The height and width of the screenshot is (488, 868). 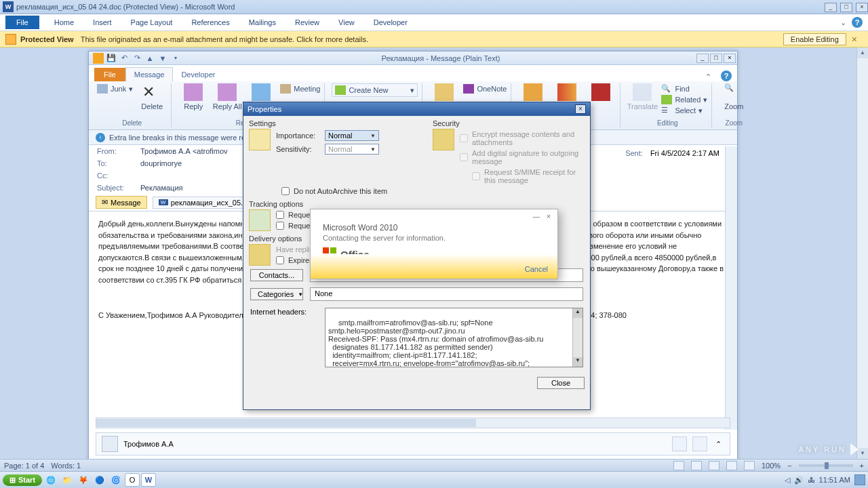 What do you see at coordinates (260, 220) in the screenshot?
I see `tracking-icon` at bounding box center [260, 220].